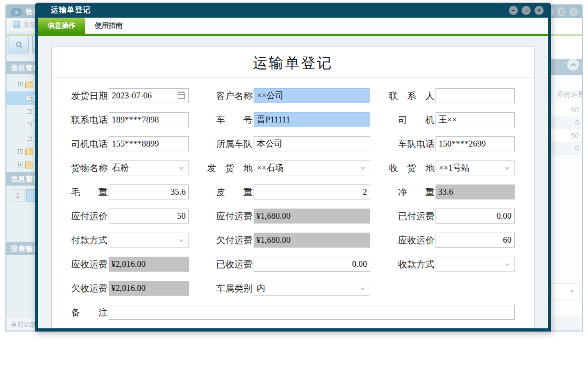 This screenshot has width=588, height=377. I want to click on contact-person-input, so click(475, 96).